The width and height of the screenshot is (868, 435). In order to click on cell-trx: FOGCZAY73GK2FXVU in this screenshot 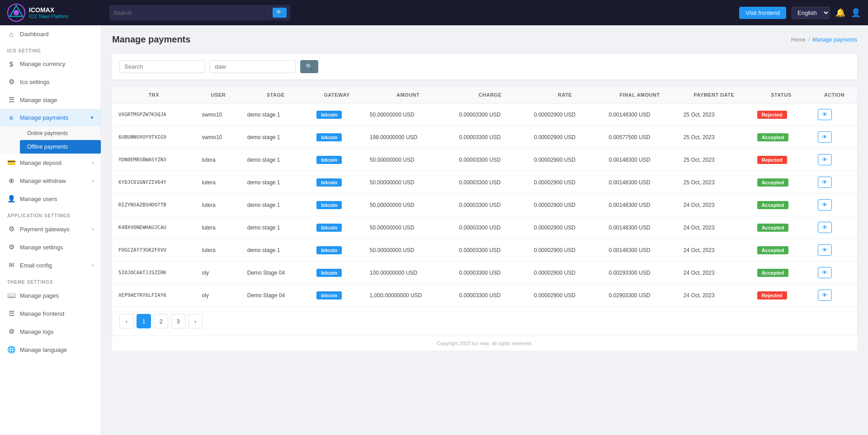, I will do `click(154, 250)`.